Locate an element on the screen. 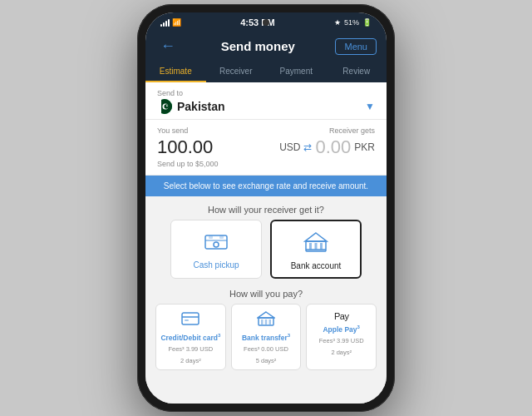 The image size is (532, 416). receiver-section-title: How will your receiver get it? is located at coordinates (266, 208).